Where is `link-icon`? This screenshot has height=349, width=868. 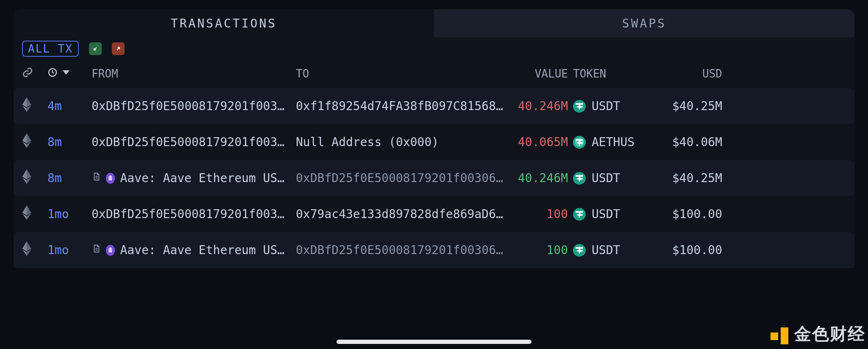 link-icon is located at coordinates (28, 74).